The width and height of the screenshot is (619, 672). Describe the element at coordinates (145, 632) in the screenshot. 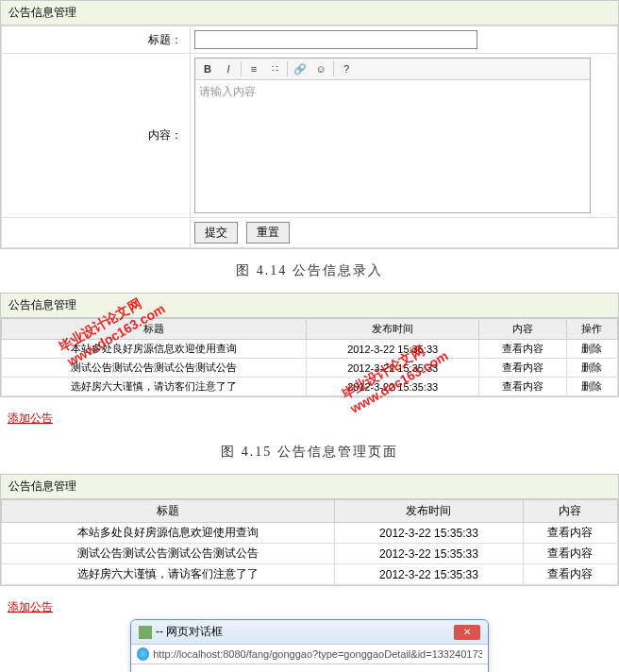

I see `dialog-icon` at that location.